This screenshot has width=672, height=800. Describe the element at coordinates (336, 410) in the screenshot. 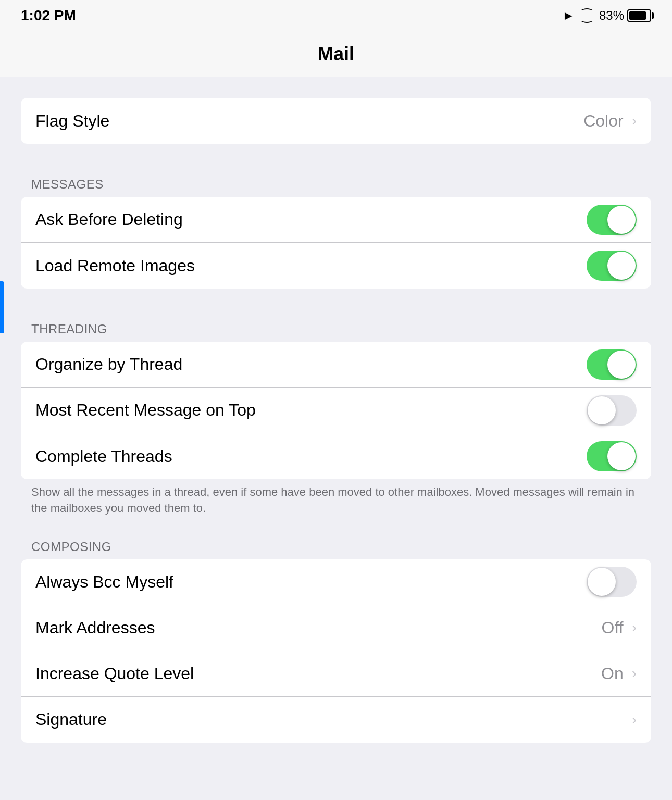

I see `most-recent-message-row: Most Recent Message on Top` at that location.